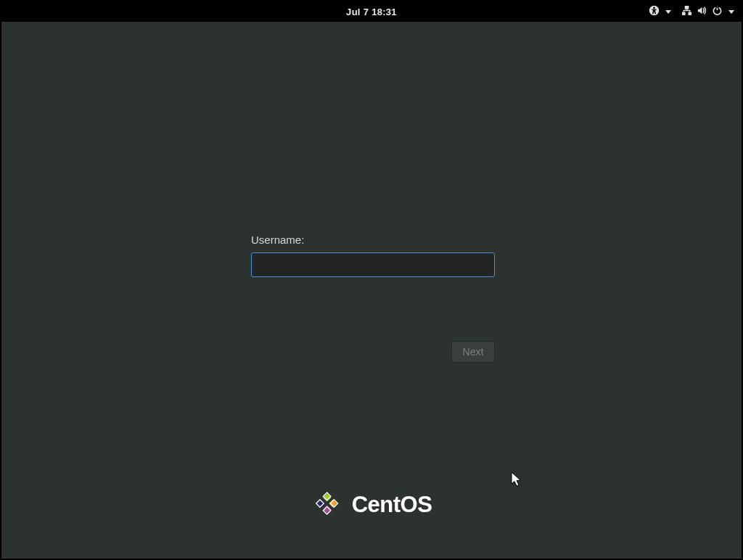 The height and width of the screenshot is (560, 743). What do you see at coordinates (517, 482) in the screenshot?
I see `mouse-cursor-icon` at bounding box center [517, 482].